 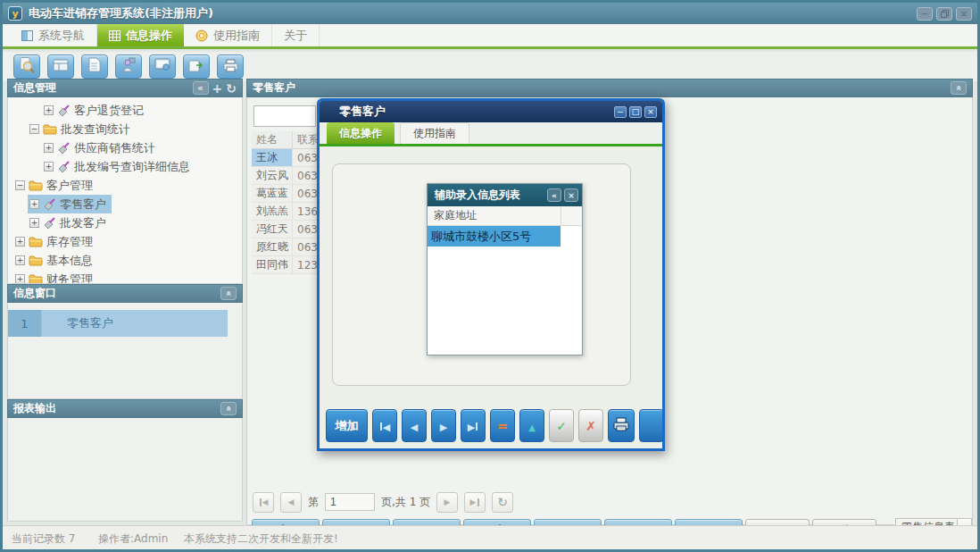 What do you see at coordinates (494, 236) in the screenshot?
I see `address-row: 聊城市鼓楼小区5号` at bounding box center [494, 236].